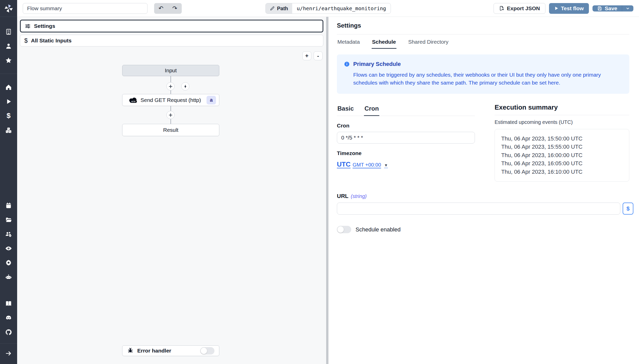  What do you see at coordinates (607, 8) in the screenshot?
I see `save-button: Save` at bounding box center [607, 8].